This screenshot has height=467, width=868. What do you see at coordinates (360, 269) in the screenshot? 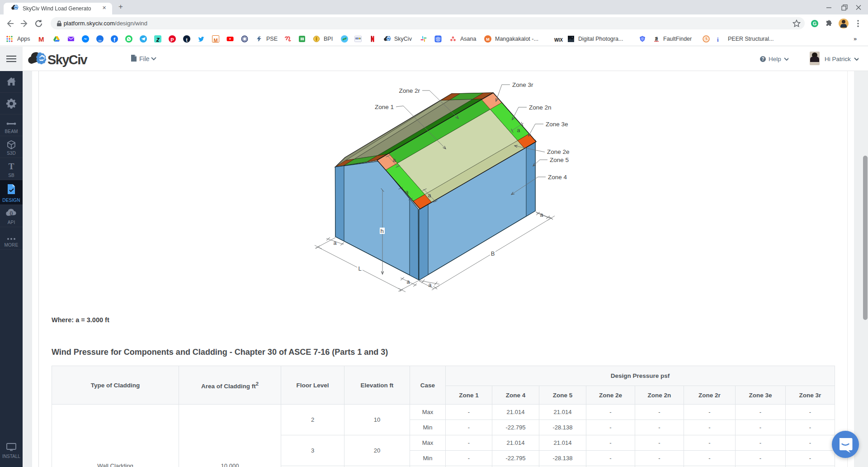
I see `svg-text: L` at bounding box center [360, 269].